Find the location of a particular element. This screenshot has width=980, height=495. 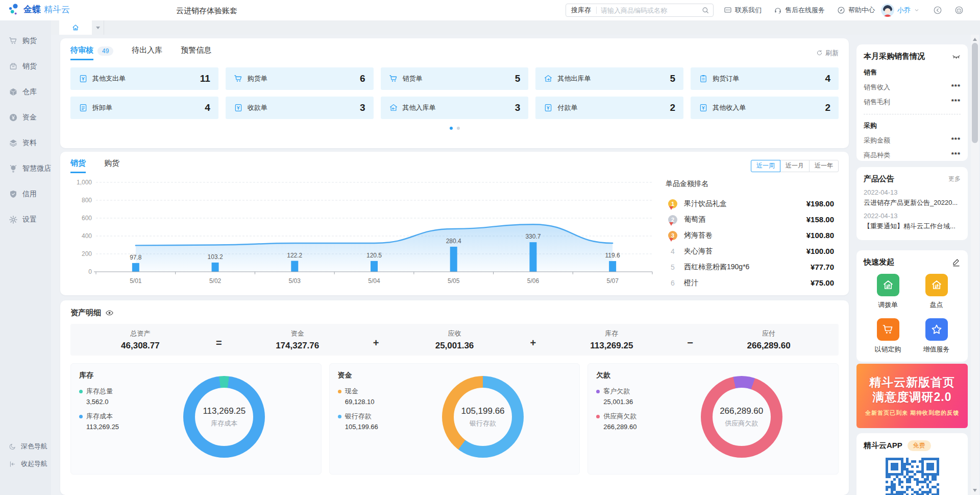

cart-icon is located at coordinates (394, 79).